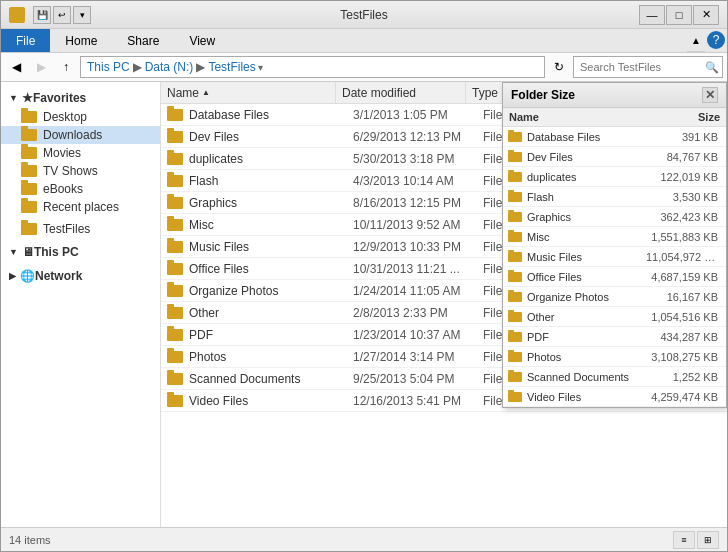  I want to click on popup-cell-size: 16,167 KB, so click(686, 297).